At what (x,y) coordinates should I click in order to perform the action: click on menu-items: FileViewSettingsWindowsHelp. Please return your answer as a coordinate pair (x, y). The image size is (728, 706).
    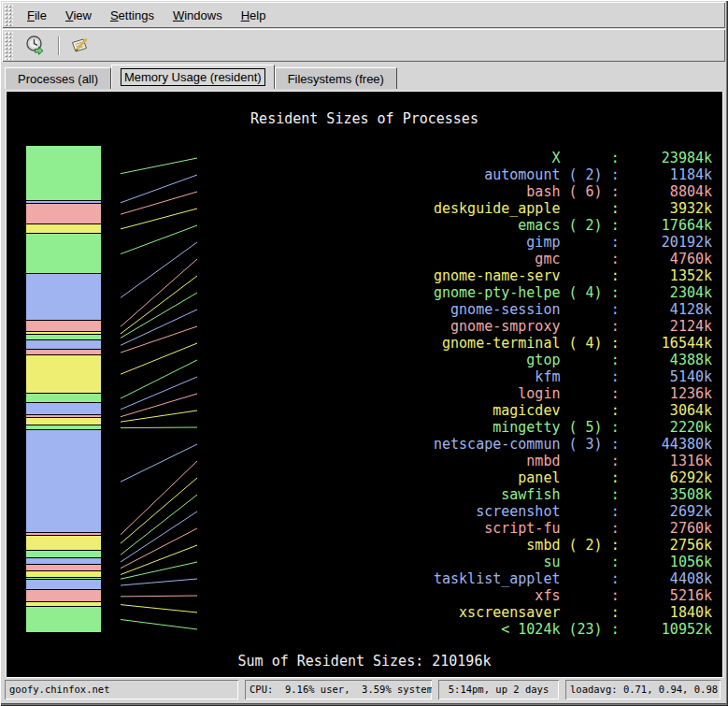
    Looking at the image, I should click on (144, 15).